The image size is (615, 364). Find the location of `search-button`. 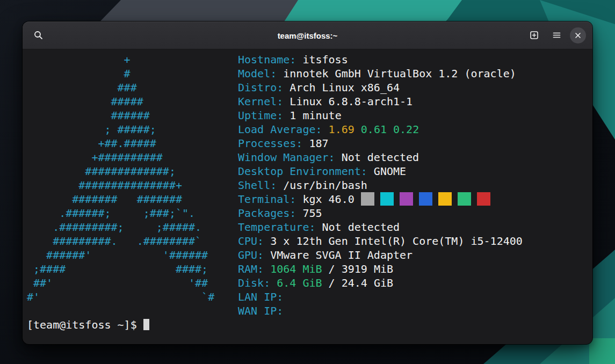

search-button is located at coordinates (38, 35).